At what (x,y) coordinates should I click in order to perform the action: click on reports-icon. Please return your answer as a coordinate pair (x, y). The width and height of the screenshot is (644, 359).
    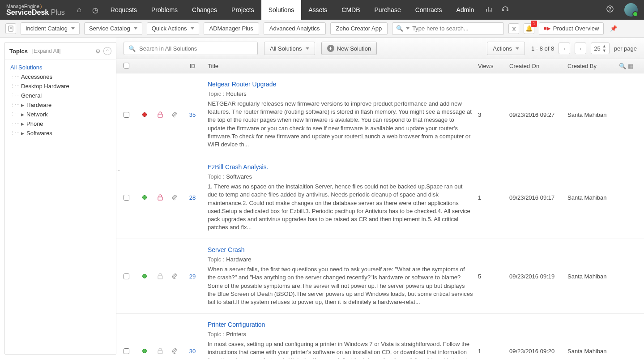
    Looking at the image, I should click on (489, 10).